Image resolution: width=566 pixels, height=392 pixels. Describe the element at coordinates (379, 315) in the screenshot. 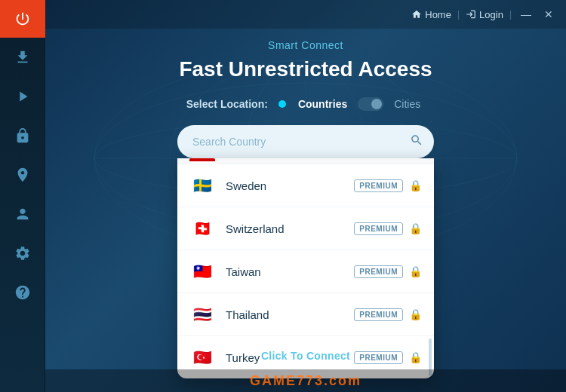

I see `premium-badge-thailand: PREMIUM` at that location.